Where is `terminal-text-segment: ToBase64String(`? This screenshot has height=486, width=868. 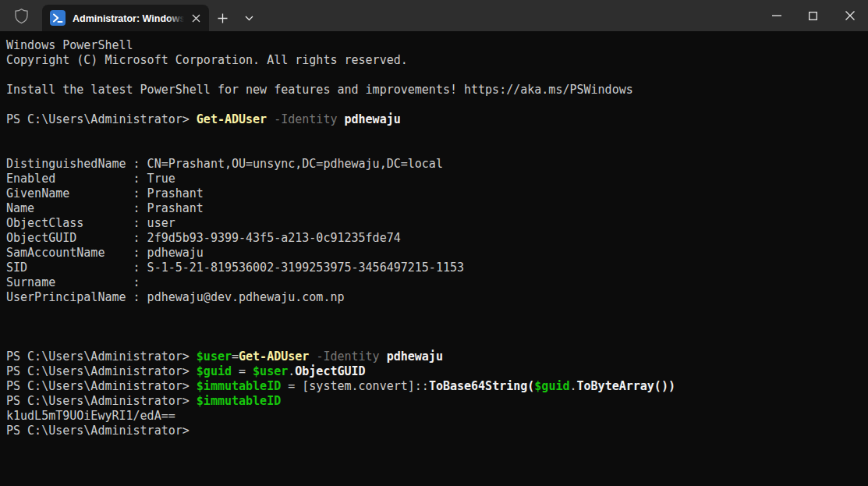
terminal-text-segment: ToBase64String( is located at coordinates (482, 386).